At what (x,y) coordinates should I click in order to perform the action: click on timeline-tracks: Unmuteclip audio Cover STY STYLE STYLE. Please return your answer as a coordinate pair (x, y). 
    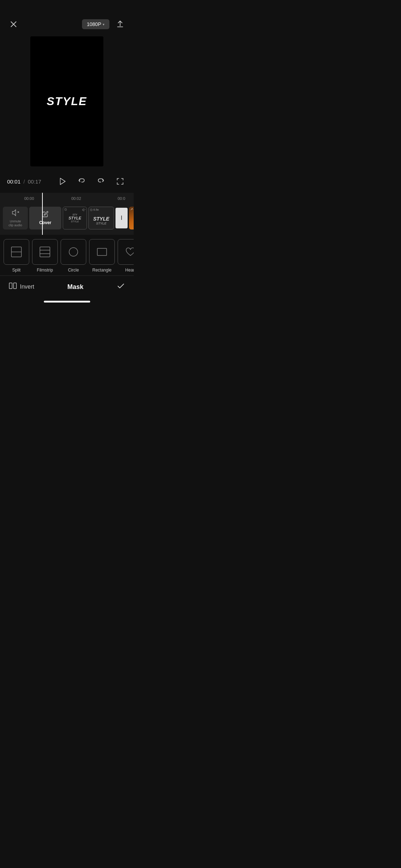
    Looking at the image, I should click on (67, 219).